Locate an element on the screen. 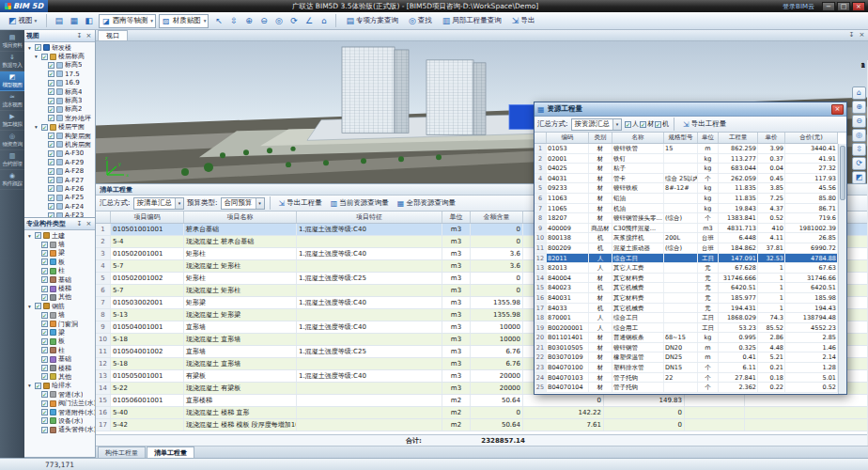  resource-row: 16840031材其它材料费元185.9771185.98 is located at coordinates (686, 299).